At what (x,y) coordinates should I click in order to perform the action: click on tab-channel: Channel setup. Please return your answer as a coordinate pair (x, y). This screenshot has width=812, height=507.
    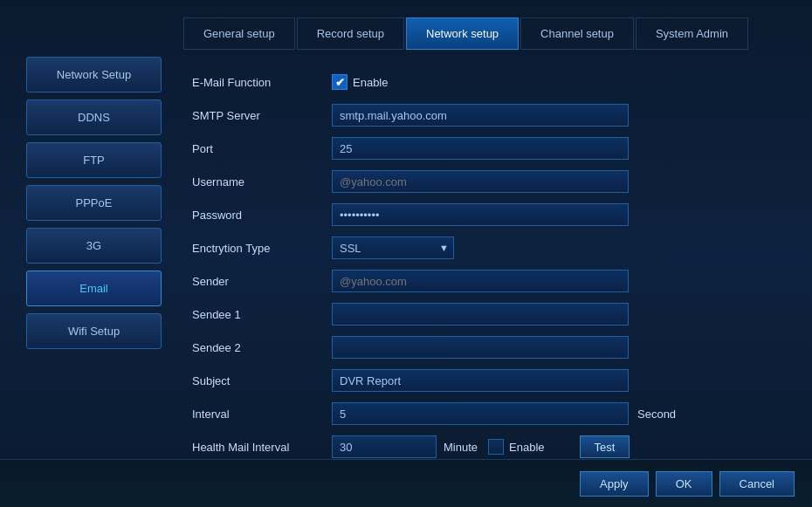
    Looking at the image, I should click on (577, 33).